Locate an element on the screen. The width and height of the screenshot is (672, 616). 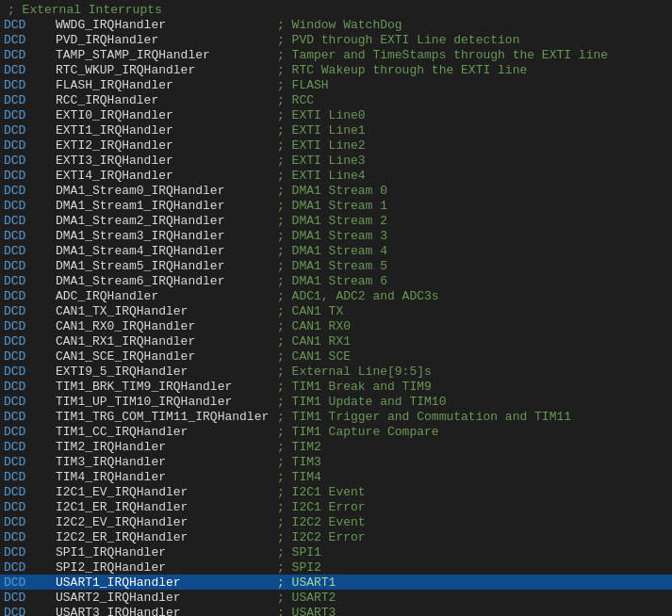
line-comment: ; TIM1 Break and TIM9 is located at coordinates (354, 386).